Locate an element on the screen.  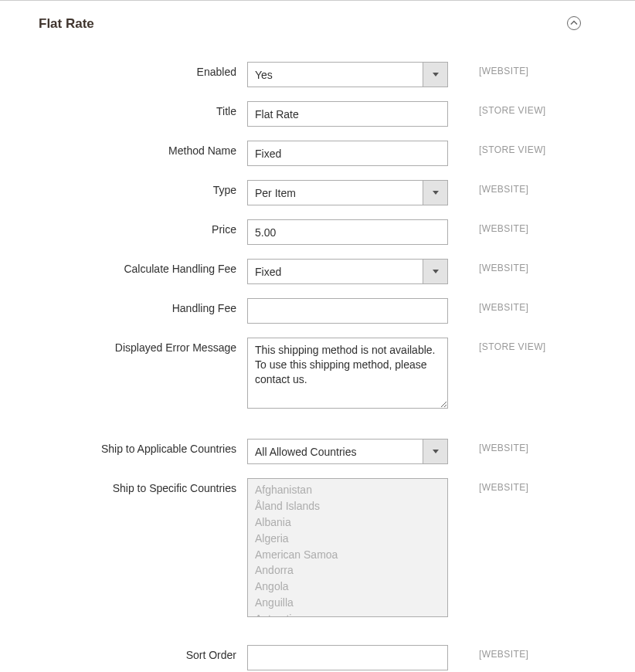
row-ship-applicable: Ship to Applicable Countries All Allowed… is located at coordinates (318, 451).